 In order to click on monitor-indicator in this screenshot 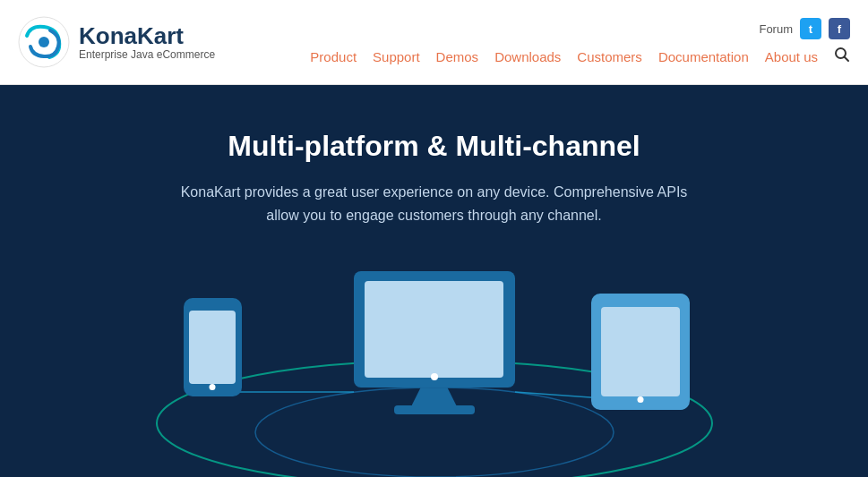, I will do `click(434, 377)`.